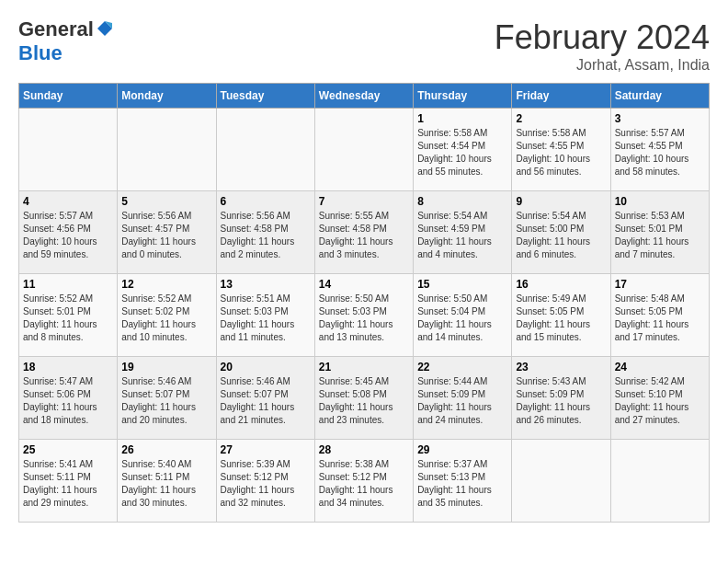 Image resolution: width=728 pixels, height=563 pixels. Describe the element at coordinates (364, 284) in the screenshot. I see `day-number: 14` at that location.